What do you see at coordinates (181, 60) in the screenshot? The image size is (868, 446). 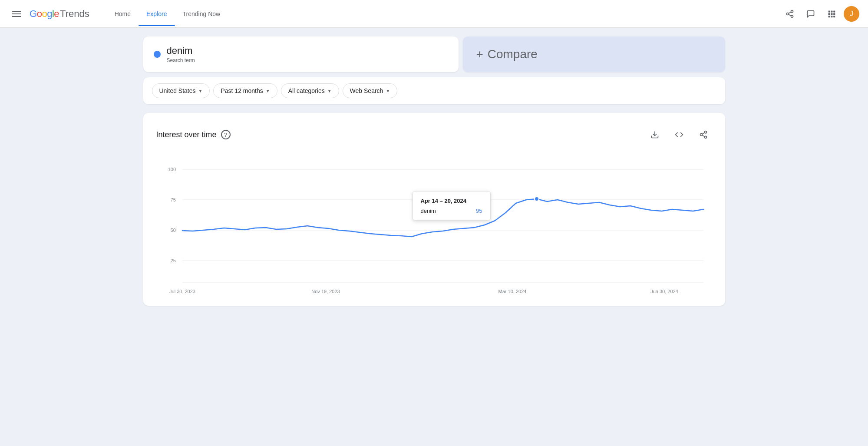 I see `search-label: Search term` at bounding box center [181, 60].